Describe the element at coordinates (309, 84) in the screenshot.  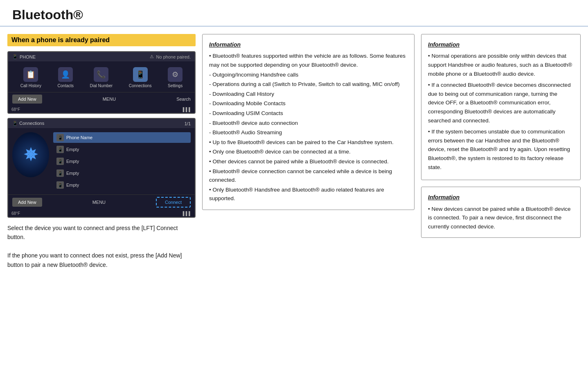
I see `info-line: - Operations during a call (Switch to Pr…` at that location.